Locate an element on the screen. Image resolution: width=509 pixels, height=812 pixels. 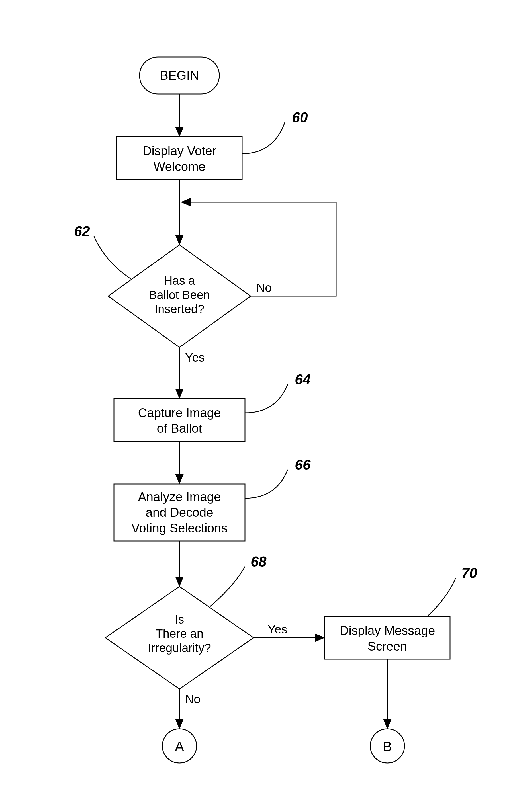
welcome-line2: Welcome is located at coordinates (180, 166).